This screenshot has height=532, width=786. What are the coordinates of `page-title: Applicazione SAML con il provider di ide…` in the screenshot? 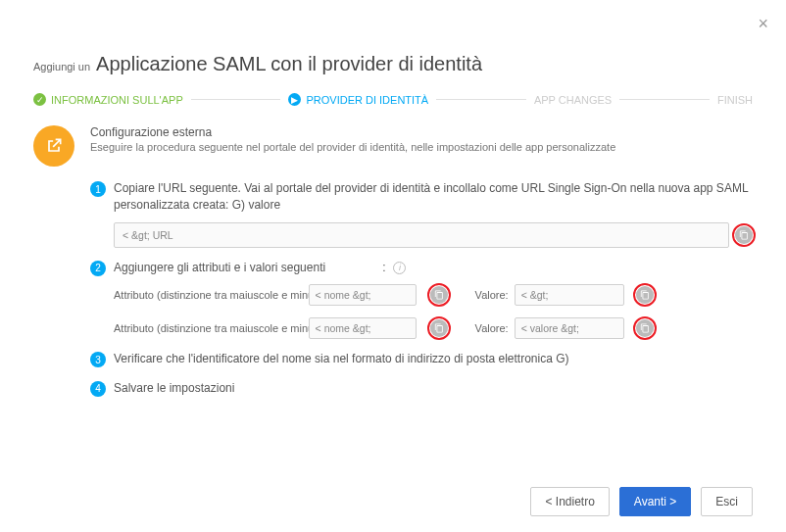 It's located at (289, 65).